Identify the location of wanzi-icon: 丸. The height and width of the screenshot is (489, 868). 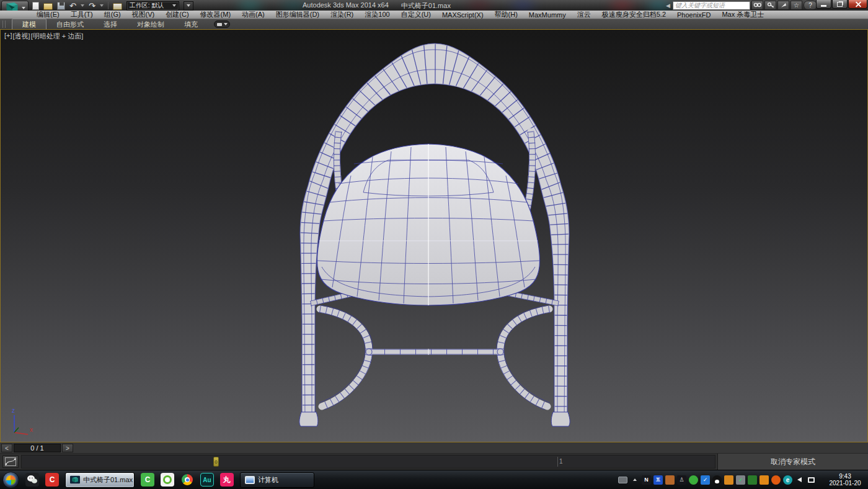
(227, 480).